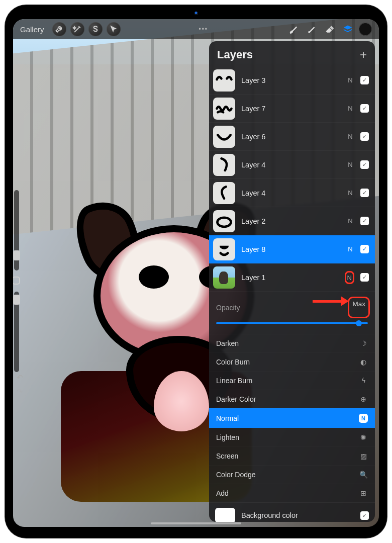 Image resolution: width=392 pixels, height=543 pixels. What do you see at coordinates (225, 515) in the screenshot?
I see `background-color-swatch` at bounding box center [225, 515].